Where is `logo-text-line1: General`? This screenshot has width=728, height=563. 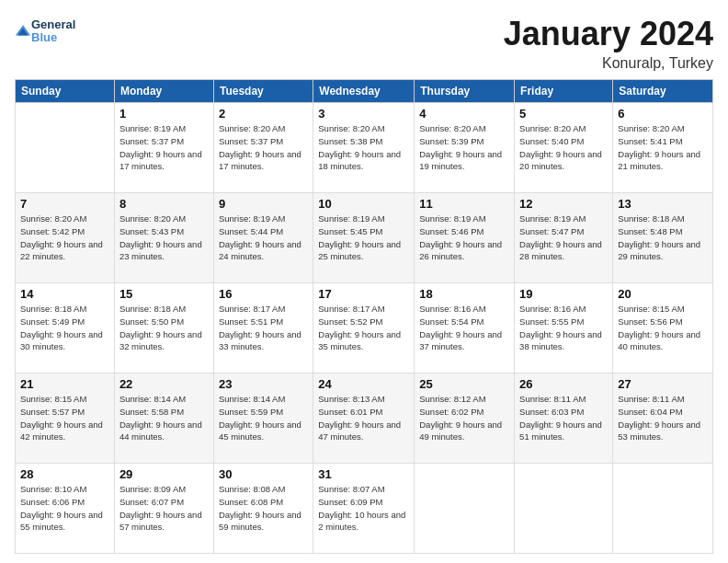 logo-text-line1: General is located at coordinates (53, 25).